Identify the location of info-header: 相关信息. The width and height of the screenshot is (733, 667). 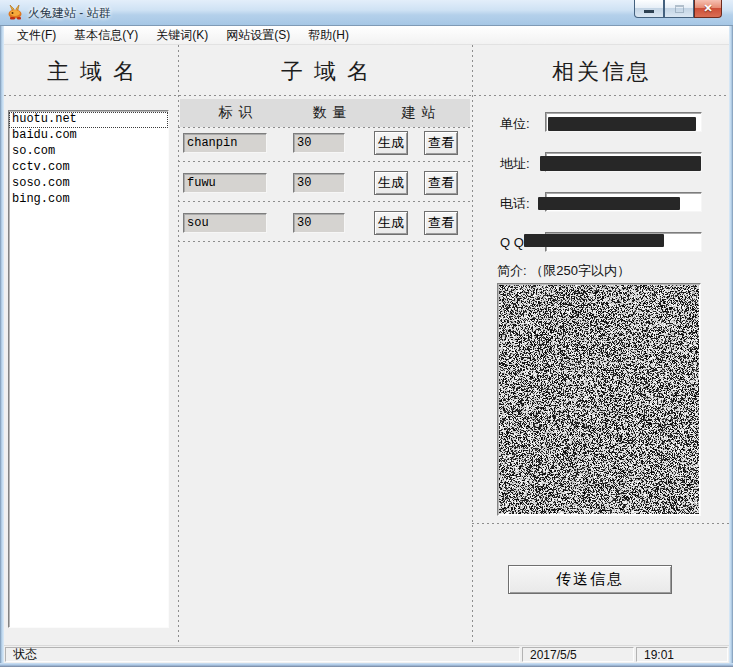
(600, 72).